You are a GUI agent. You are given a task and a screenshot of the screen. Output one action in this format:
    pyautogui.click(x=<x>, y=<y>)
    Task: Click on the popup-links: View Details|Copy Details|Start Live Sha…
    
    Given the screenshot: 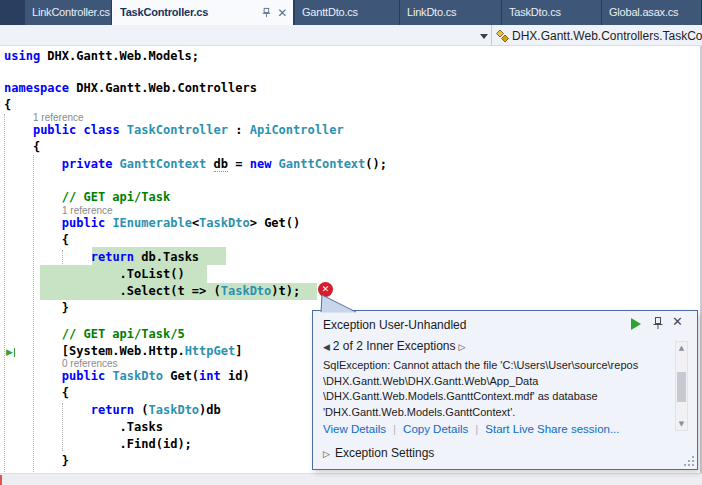 What is the action you would take?
    pyautogui.click(x=472, y=429)
    